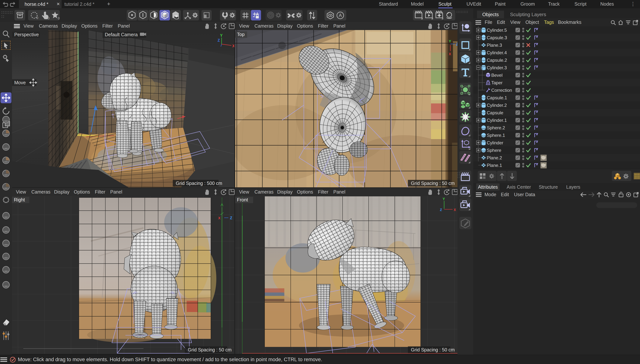  Describe the element at coordinates (497, 38) in the screenshot. I see `svg-text: Capsule.3` at that location.